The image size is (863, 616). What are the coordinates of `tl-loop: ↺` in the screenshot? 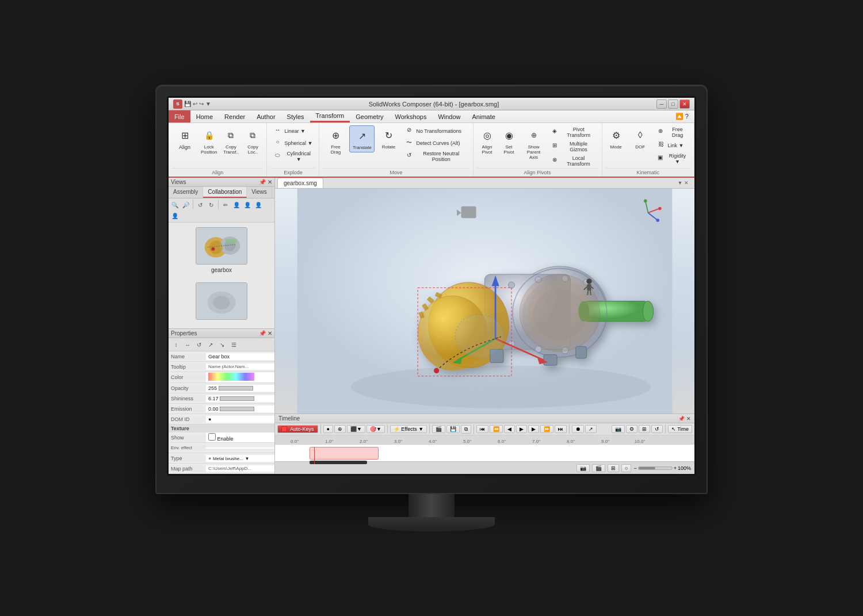 It's located at (657, 429).